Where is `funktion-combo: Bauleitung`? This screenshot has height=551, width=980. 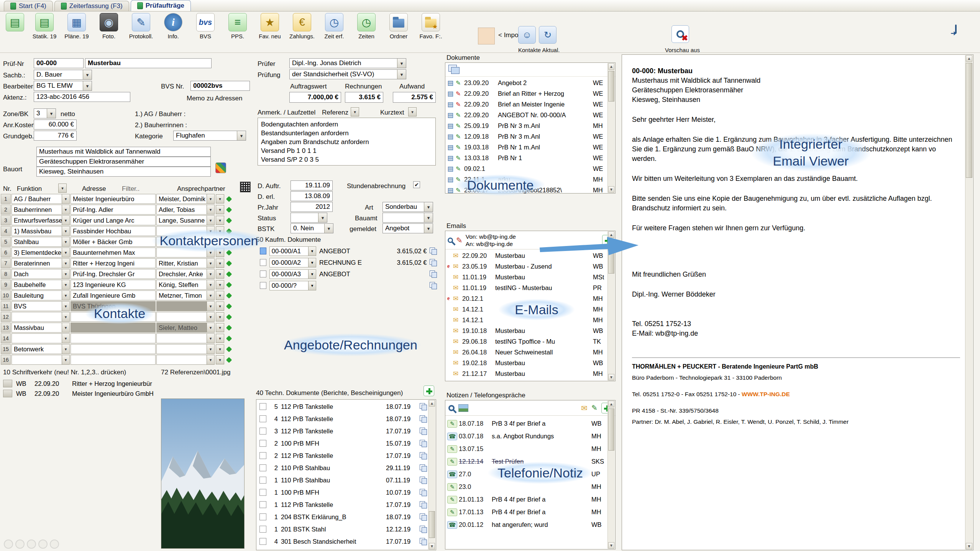
funktion-combo: Bauleitung is located at coordinates (41, 295).